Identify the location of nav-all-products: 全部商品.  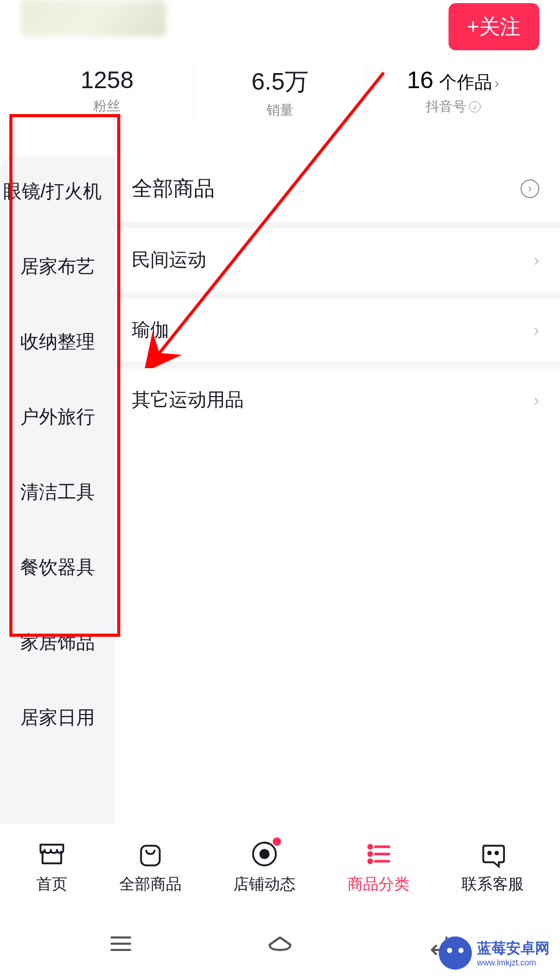
(150, 867).